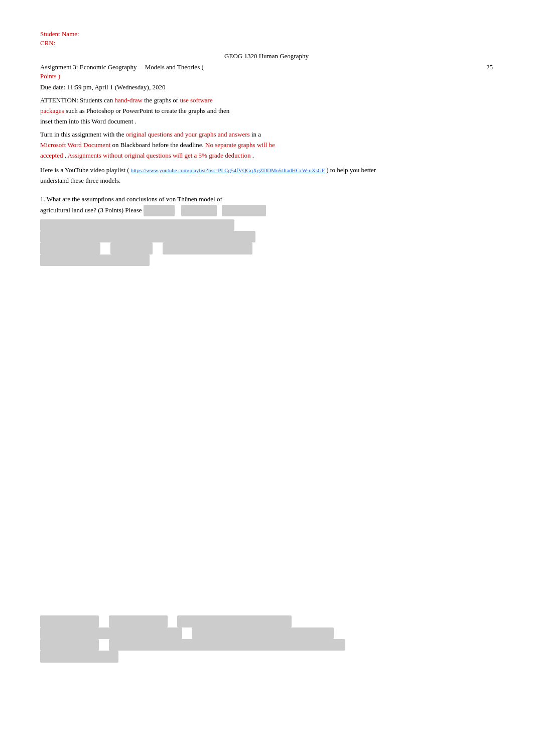 The width and height of the screenshot is (533, 756). Describe the element at coordinates (199, 210) in the screenshot. I see `answer-blurred-1b` at that location.